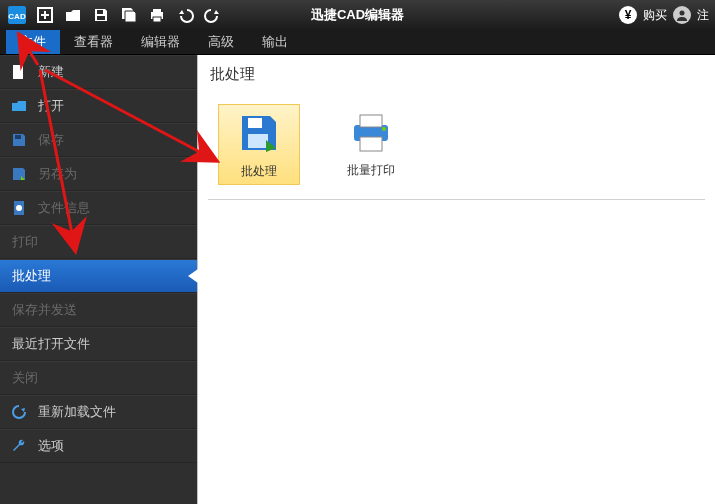  Describe the element at coordinates (19, 208) in the screenshot. I see `file-info-icon` at that location.